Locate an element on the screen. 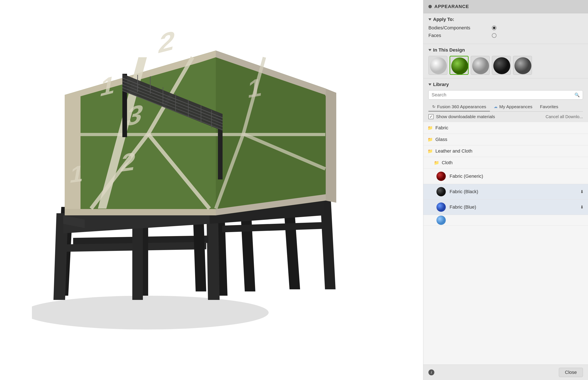 This screenshot has height=380, width=588. refresh-icon: ↻ is located at coordinates (434, 107).